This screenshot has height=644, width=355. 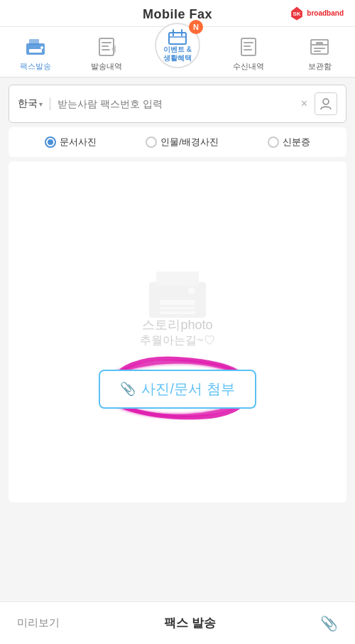 What do you see at coordinates (36, 66) in the screenshot?
I see `tab-send-label: 팩스발송` at bounding box center [36, 66].